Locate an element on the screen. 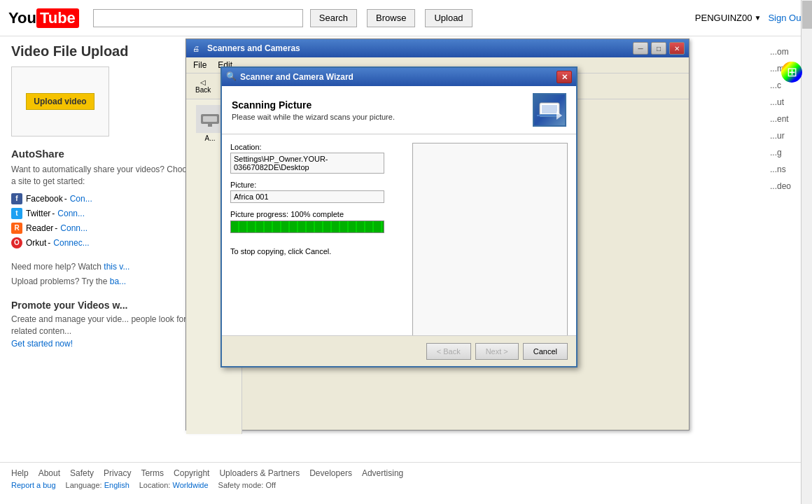 The width and height of the screenshot is (812, 504). scanners-title-text: Scanners and Cameras is located at coordinates (419, 48).